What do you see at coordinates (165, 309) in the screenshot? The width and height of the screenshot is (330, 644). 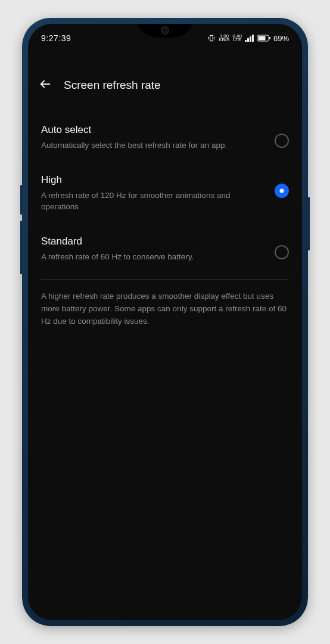 I see `footer-note: A higher refresh rate produces a smoothe…` at bounding box center [165, 309].